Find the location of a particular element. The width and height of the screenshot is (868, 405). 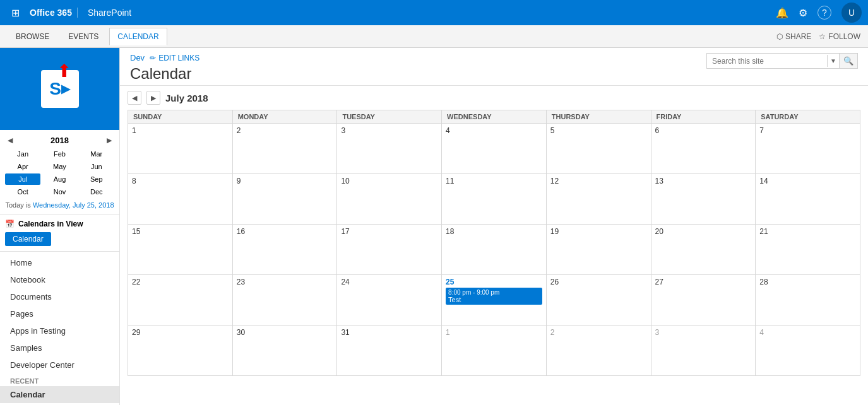

edit-links-label: EDIT LINKS is located at coordinates (179, 58).